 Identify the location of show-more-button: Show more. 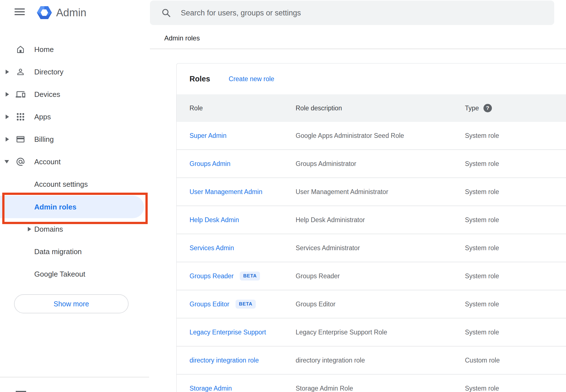
(71, 304).